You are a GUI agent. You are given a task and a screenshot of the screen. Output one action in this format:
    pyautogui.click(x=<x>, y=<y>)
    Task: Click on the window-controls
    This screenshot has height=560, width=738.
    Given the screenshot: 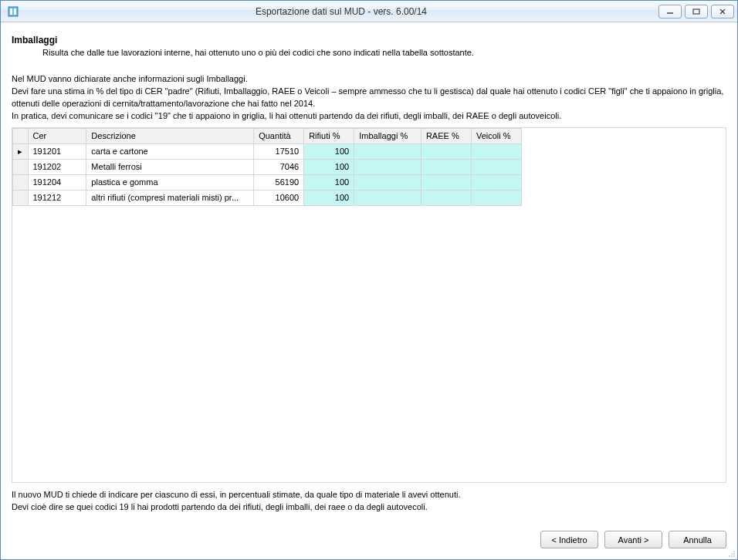 What is the action you would take?
    pyautogui.click(x=696, y=12)
    